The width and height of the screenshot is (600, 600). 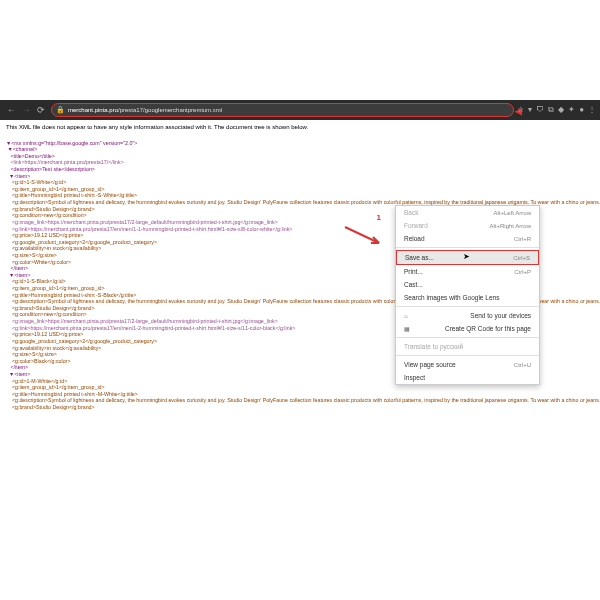 I want to click on extension-icons: ☆▾⛉⧉◆✦●⋮, so click(x=556, y=110).